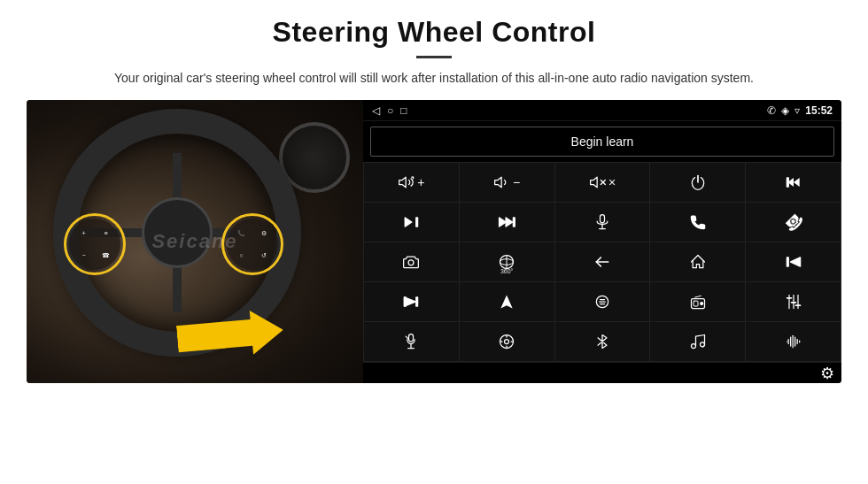  What do you see at coordinates (95, 244) in the screenshot?
I see `left-button-cluster-circle: + ≡ − ☎` at bounding box center [95, 244].